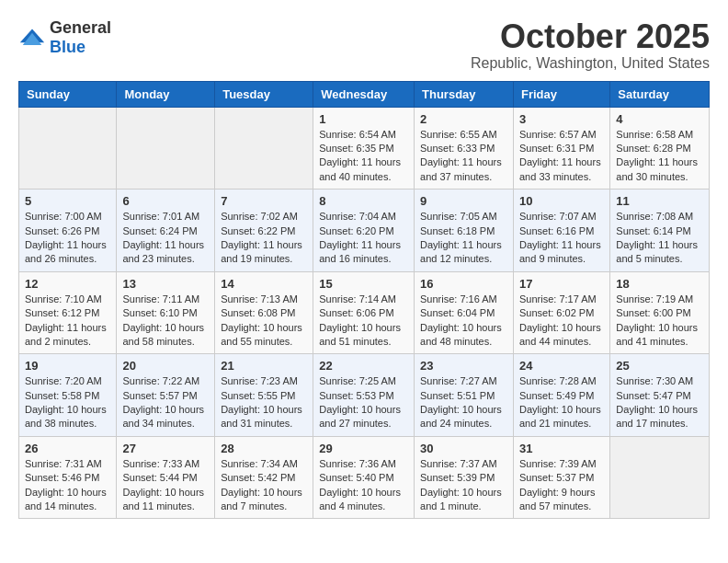 The height and width of the screenshot is (563, 728). What do you see at coordinates (264, 366) in the screenshot?
I see `day-number: 21` at bounding box center [264, 366].